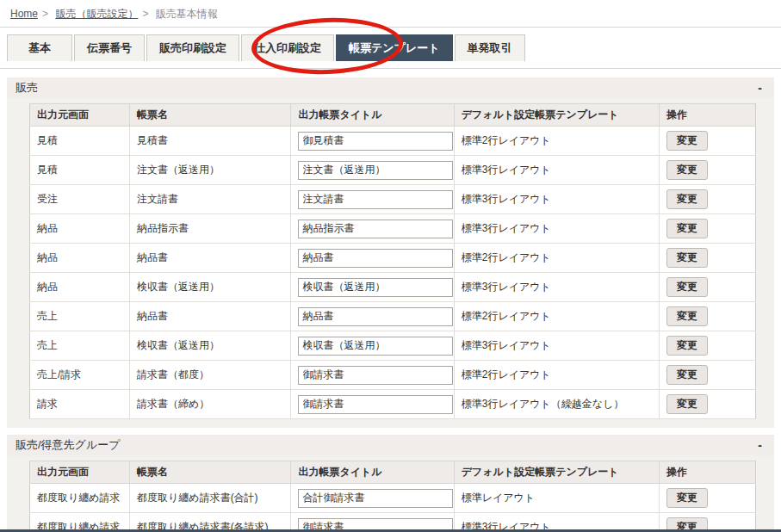  Describe the element at coordinates (210, 473) in the screenshot. I see `column-header: 帳票名` at that location.